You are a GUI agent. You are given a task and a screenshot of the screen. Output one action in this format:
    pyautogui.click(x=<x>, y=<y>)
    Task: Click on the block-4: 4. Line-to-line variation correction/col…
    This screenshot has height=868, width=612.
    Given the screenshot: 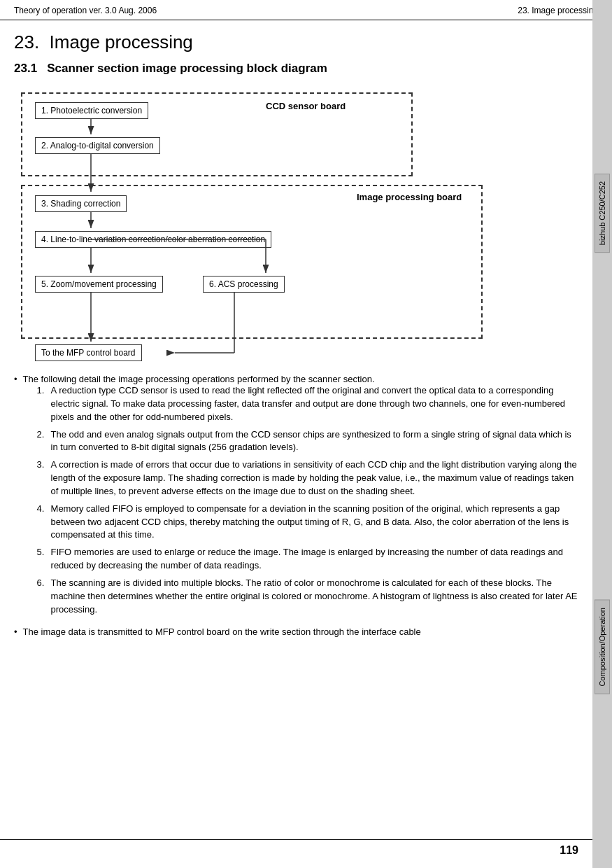 What is the action you would take?
    pyautogui.click(x=153, y=239)
    